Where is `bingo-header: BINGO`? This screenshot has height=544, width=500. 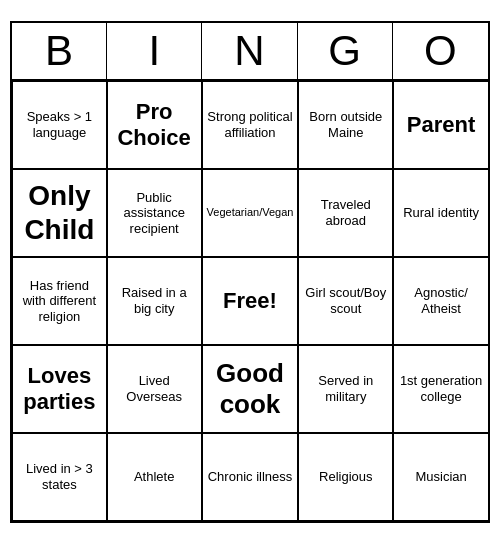
bingo-header: BINGO is located at coordinates (250, 52).